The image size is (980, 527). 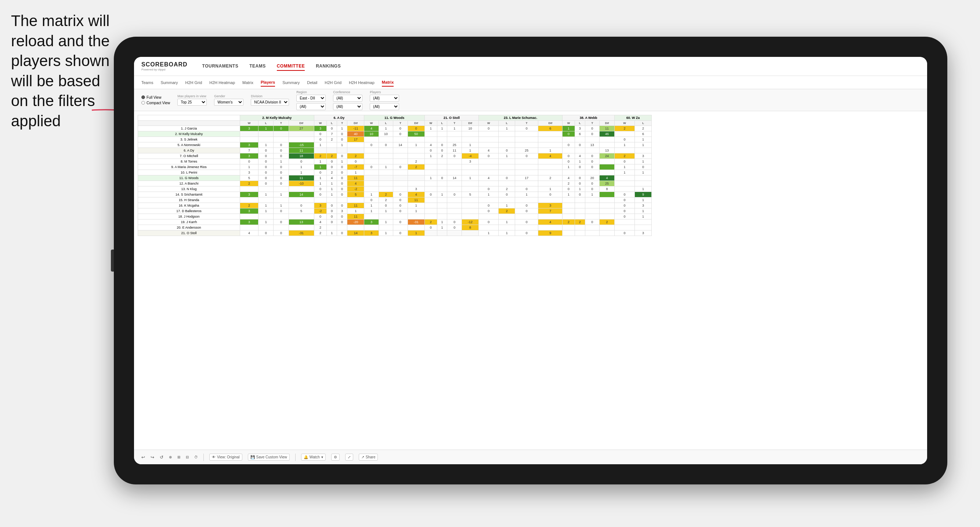 What do you see at coordinates (152, 457) in the screenshot?
I see `redo-icon: ↪` at bounding box center [152, 457].